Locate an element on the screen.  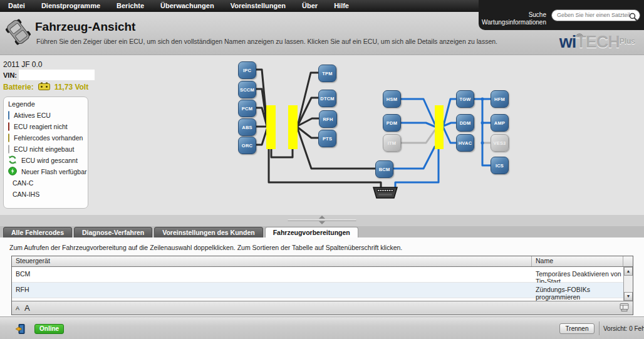
table-footer: A A is located at coordinates (322, 308).